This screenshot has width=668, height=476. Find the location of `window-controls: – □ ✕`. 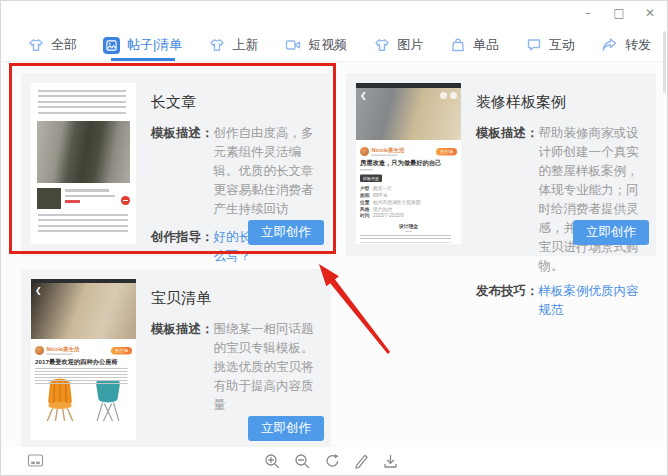

window-controls: – □ ✕ is located at coordinates (619, 13).